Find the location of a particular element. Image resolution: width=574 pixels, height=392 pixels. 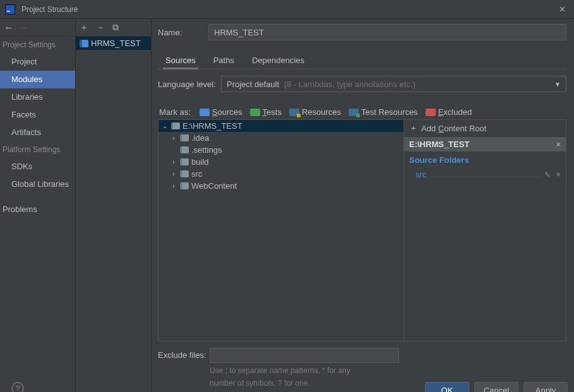

module-icon is located at coordinates (84, 44).